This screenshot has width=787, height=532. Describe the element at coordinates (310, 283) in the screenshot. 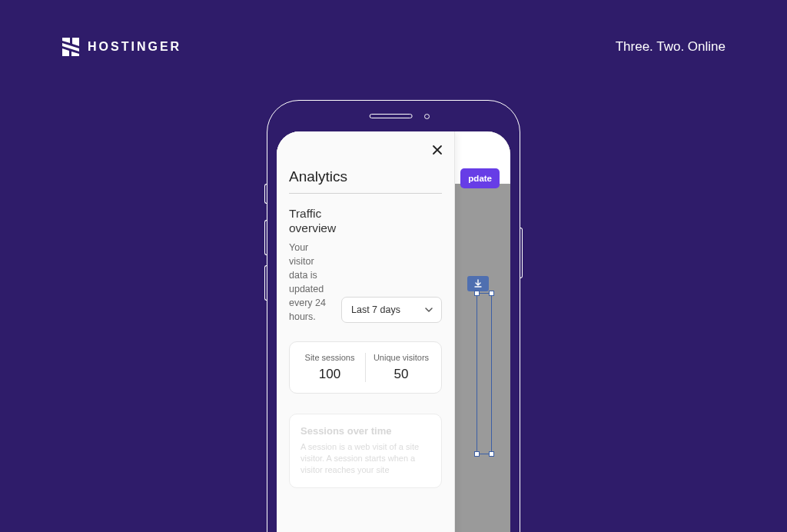

I see `traffic-description: Your visitor data is updated every 24 ho…` at that location.